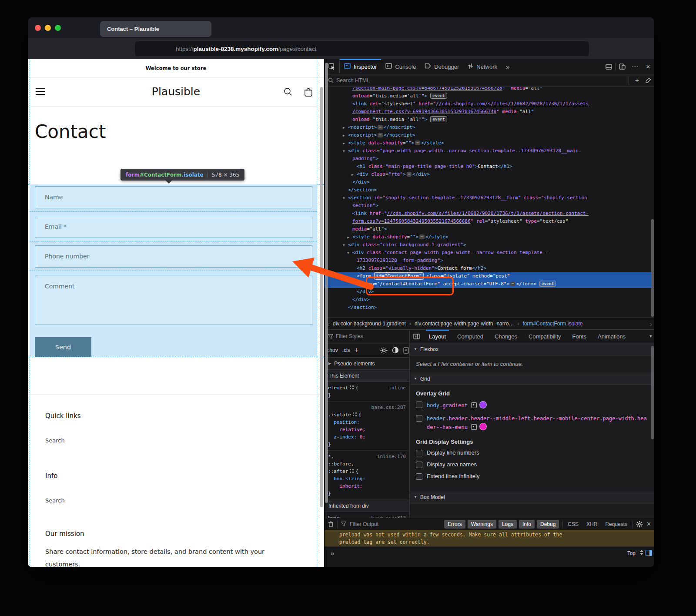 This screenshot has width=696, height=616. I want to click on markup-line: ▼<div class="contact page-width page-wid…, so click(489, 253).